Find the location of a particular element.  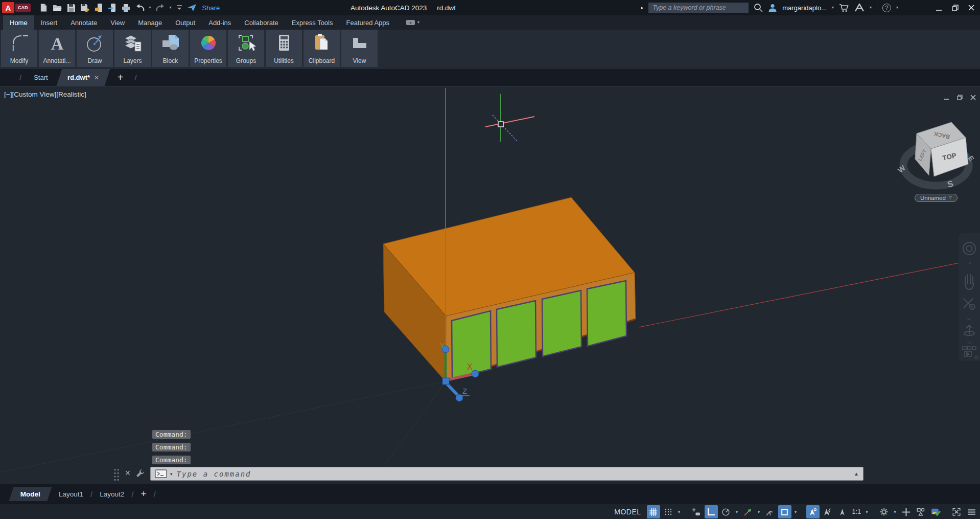

recent-commands-caret: ▾ is located at coordinates (172, 474).